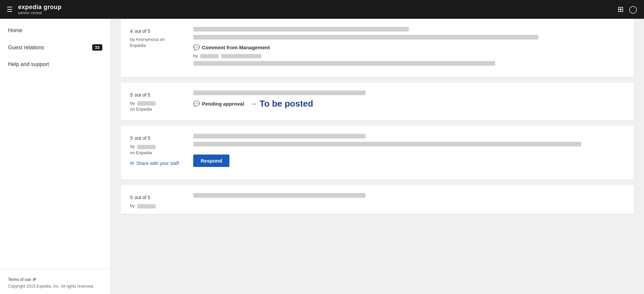  Describe the element at coordinates (286, 104) in the screenshot. I see `to-be-posted-text: To be posted` at that location.